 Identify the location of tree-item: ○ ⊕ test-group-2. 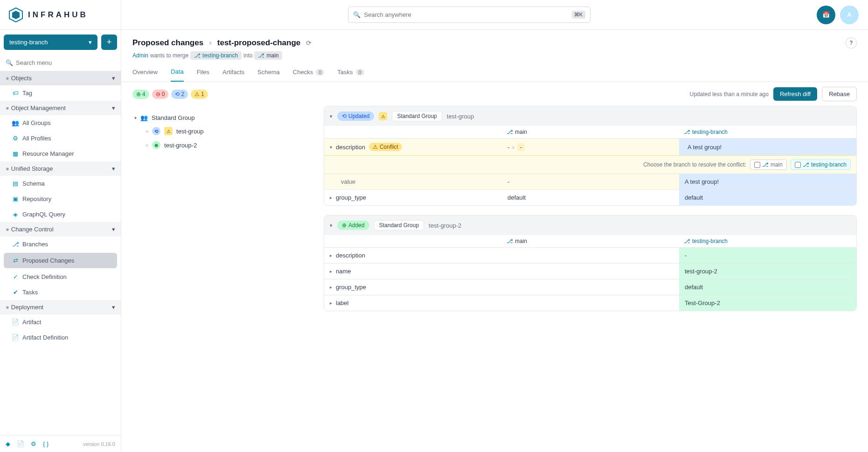
(223, 145).